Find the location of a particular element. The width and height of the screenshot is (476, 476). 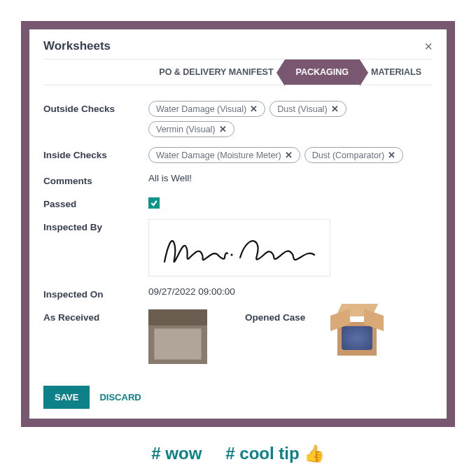

inspected-by-label: Inspected By is located at coordinates (96, 225).